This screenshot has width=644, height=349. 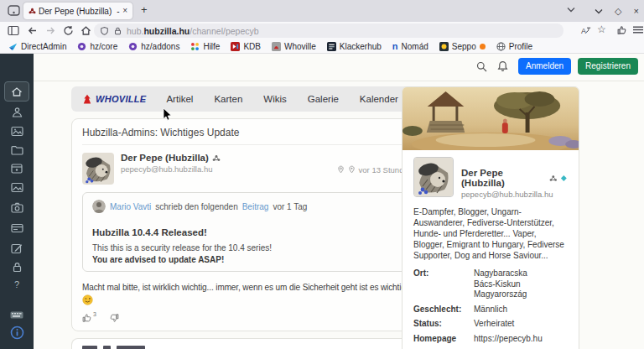 What do you see at coordinates (491, 284) in the screenshot?
I see `field-location: Ort: Nagybaracska Bács-Kiskun Magyarorsz…` at bounding box center [491, 284].